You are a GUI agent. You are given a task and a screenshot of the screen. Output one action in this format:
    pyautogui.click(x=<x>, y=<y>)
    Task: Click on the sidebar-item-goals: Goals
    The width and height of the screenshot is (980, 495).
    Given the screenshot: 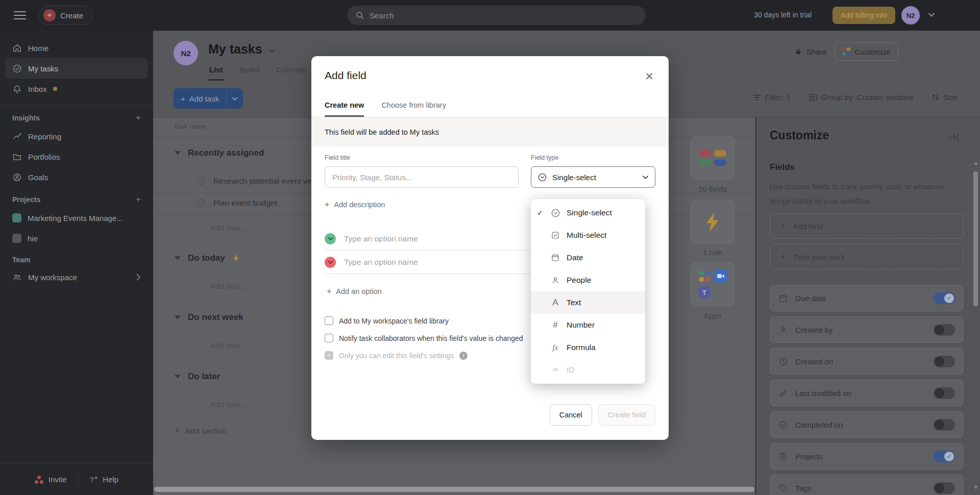 What is the action you would take?
    pyautogui.click(x=77, y=177)
    